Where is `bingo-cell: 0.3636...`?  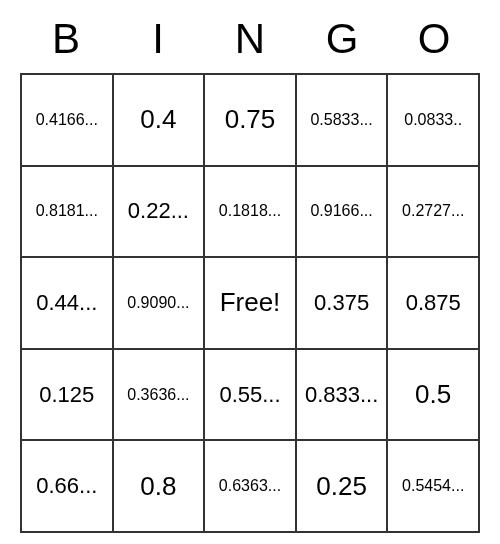
bingo-cell: 0.3636... is located at coordinates (159, 395).